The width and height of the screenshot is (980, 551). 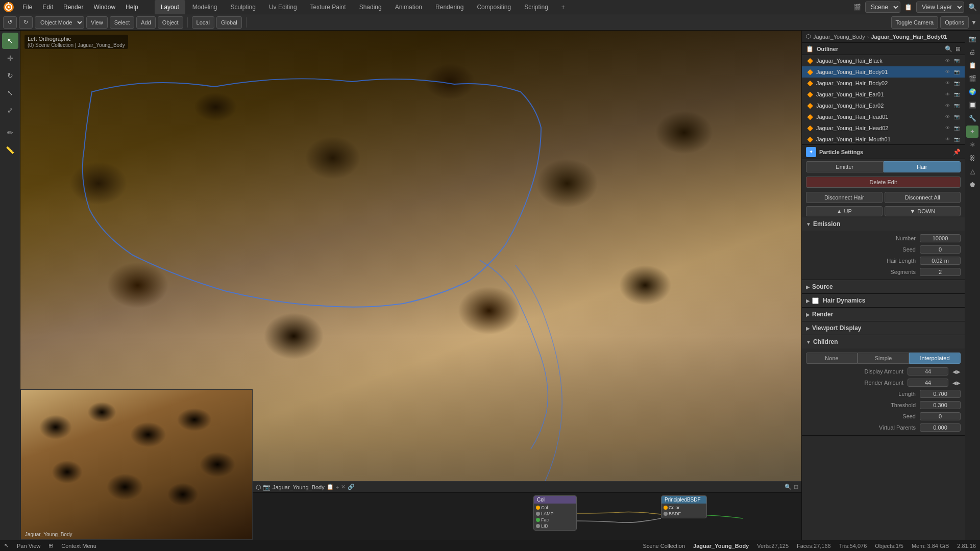 What do you see at coordinates (122, 22) in the screenshot?
I see `select-btn: Select` at bounding box center [122, 22].